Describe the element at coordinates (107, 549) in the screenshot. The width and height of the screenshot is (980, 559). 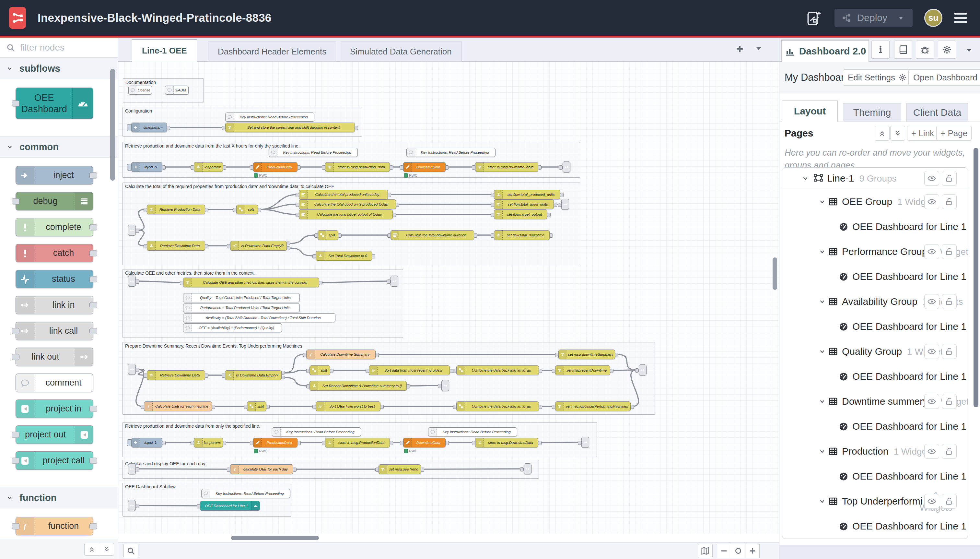
I see `palette-expand-all-button` at that location.